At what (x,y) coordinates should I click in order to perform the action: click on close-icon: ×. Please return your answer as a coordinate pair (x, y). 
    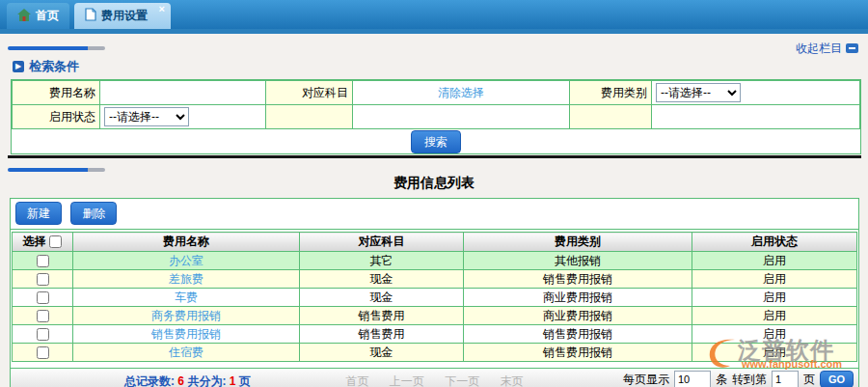
    Looking at the image, I should click on (162, 9).